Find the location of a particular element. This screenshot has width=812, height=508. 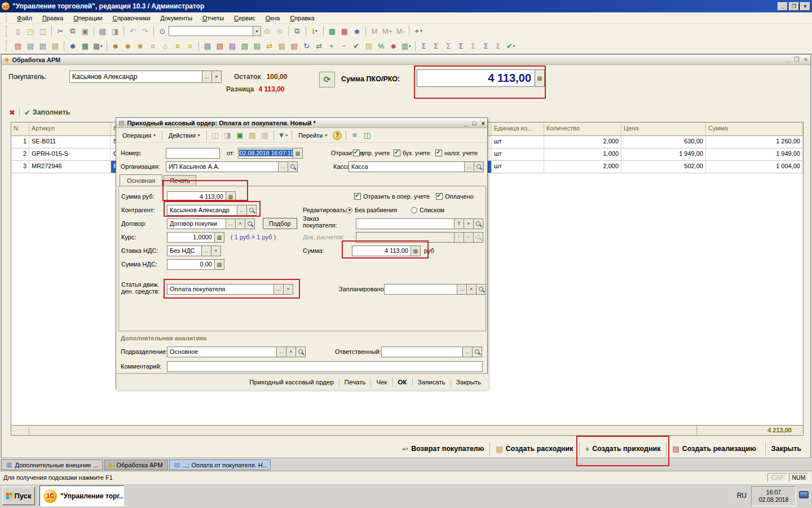

cash-book-icon: ▤ is located at coordinates (18, 46).